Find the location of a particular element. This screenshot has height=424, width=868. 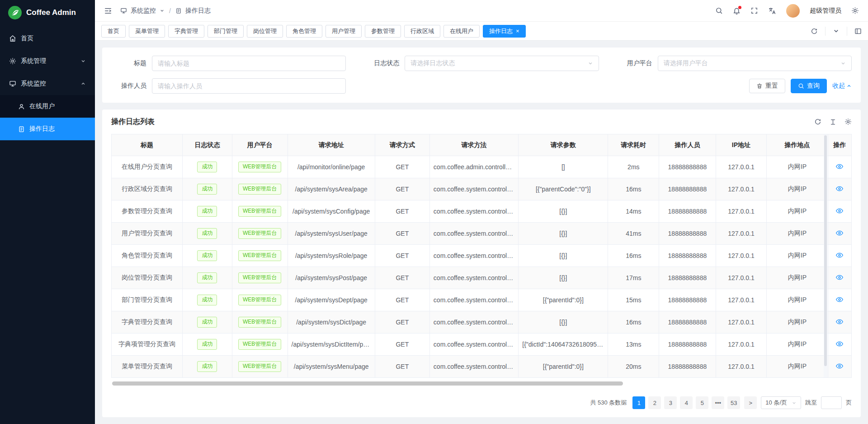

status-label: 日志状态 is located at coordinates (382, 63).